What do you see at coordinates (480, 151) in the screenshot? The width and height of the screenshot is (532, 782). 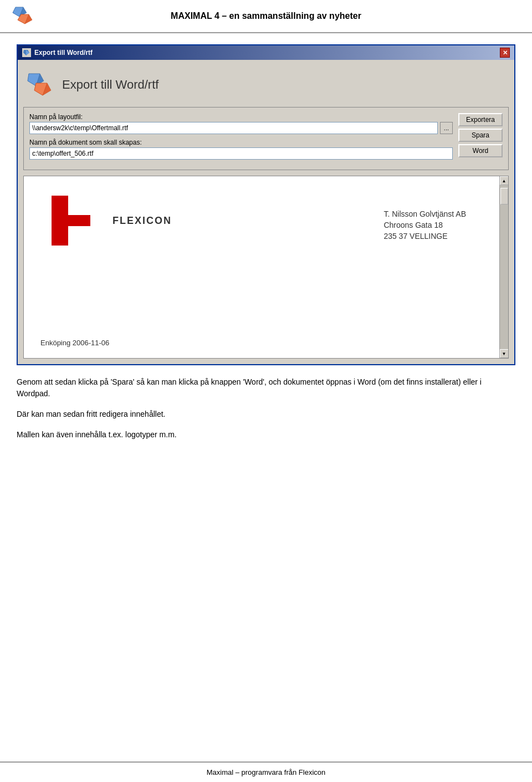 I see `word-button: Word` at bounding box center [480, 151].